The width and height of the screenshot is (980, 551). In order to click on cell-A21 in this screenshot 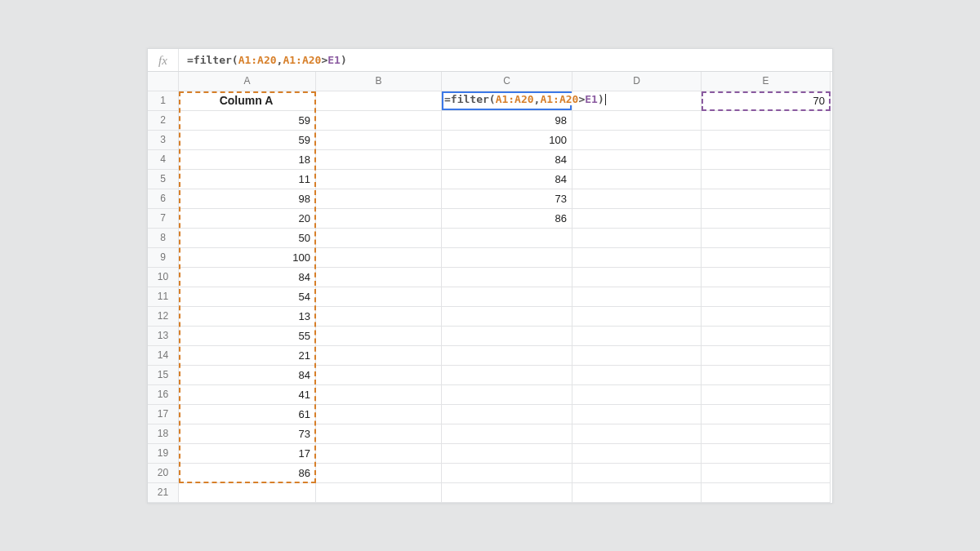, I will do `click(247, 493)`.